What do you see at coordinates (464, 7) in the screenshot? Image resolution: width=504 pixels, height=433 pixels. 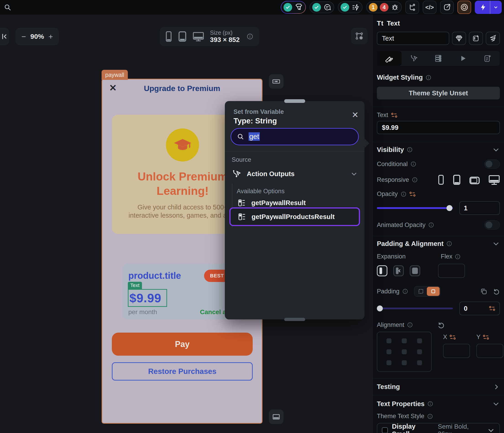 I see `preview-eye-button` at bounding box center [464, 7].